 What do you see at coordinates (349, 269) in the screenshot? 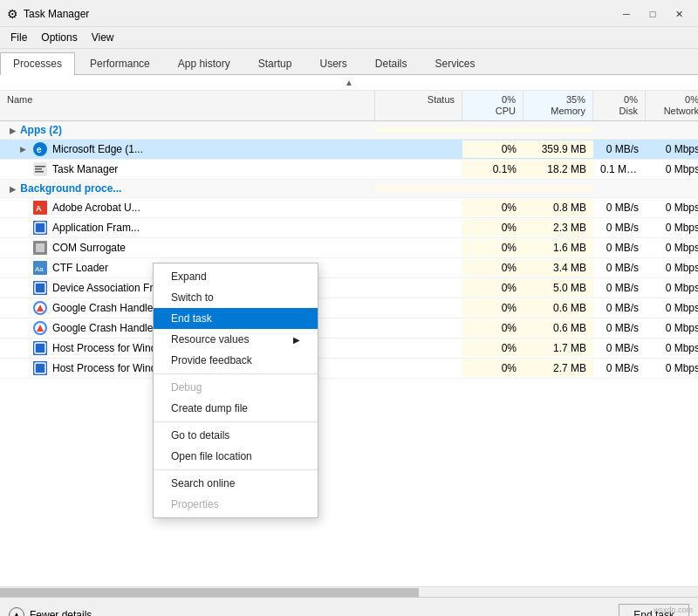
I see `table-row: Aa CTF Loader 0% 3.4 MB 0 MB/s 0 Mbps` at bounding box center [349, 269].